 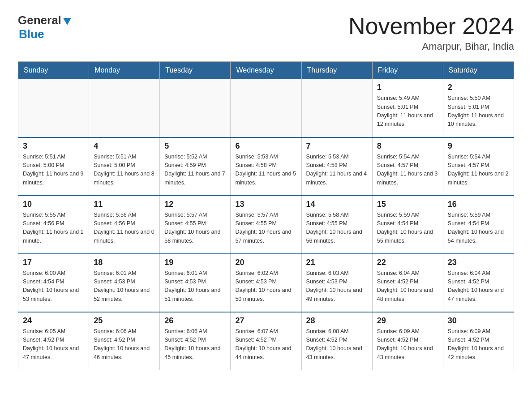 What do you see at coordinates (124, 225) in the screenshot?
I see `table-row: 11Sunrise: 5:56 AMSunset: 4:56 PMDayligh…` at bounding box center [124, 225].